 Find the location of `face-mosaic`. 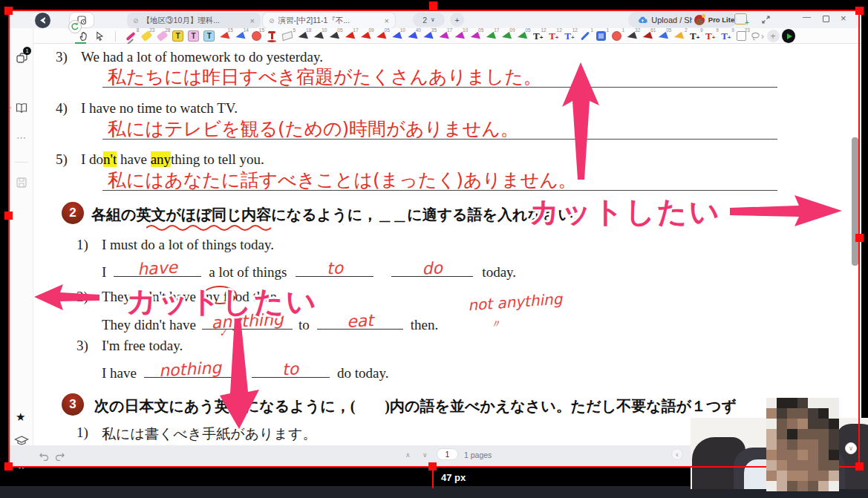

face-mosaic is located at coordinates (803, 445).